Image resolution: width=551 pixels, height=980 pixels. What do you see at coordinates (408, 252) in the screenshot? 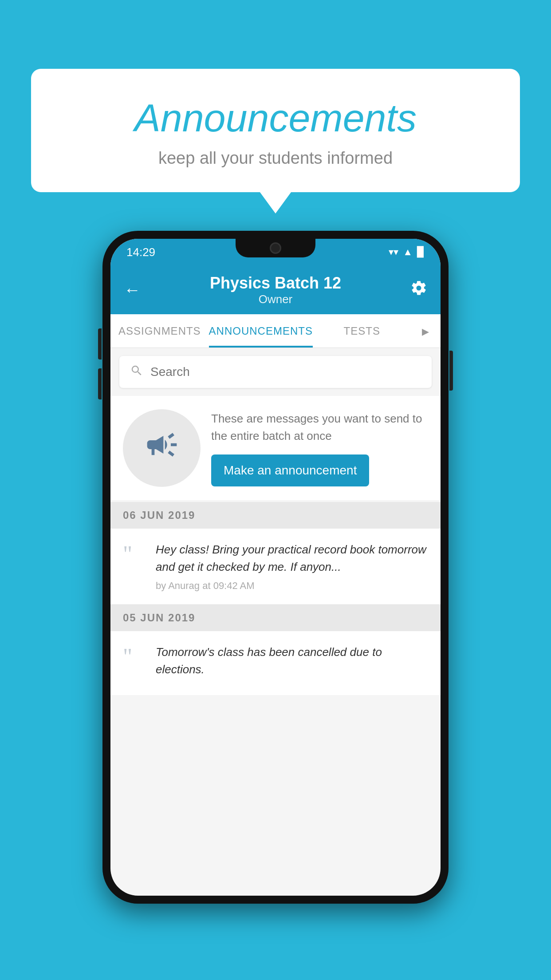
I see `signal-icon: ▲` at bounding box center [408, 252].